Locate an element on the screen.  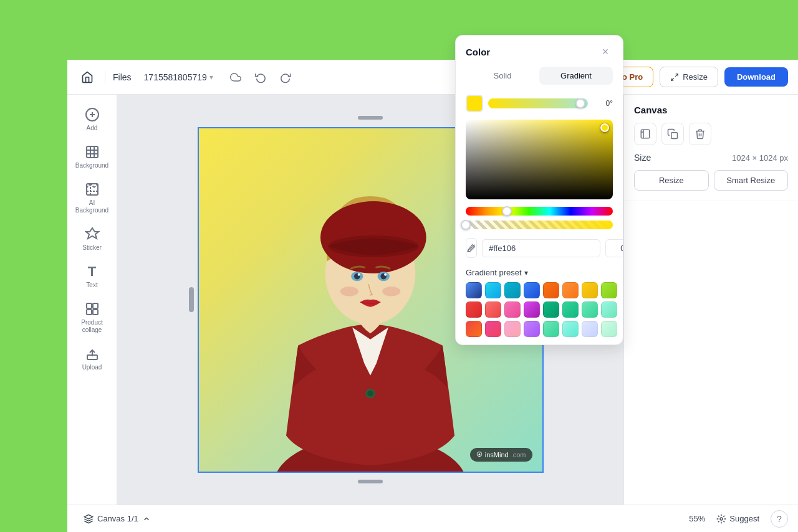
opacity-slider-thumb is located at coordinates (466, 225).